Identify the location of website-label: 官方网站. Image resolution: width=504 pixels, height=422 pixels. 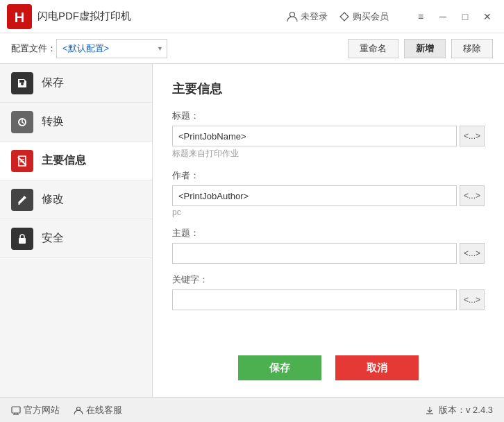
(42, 410).